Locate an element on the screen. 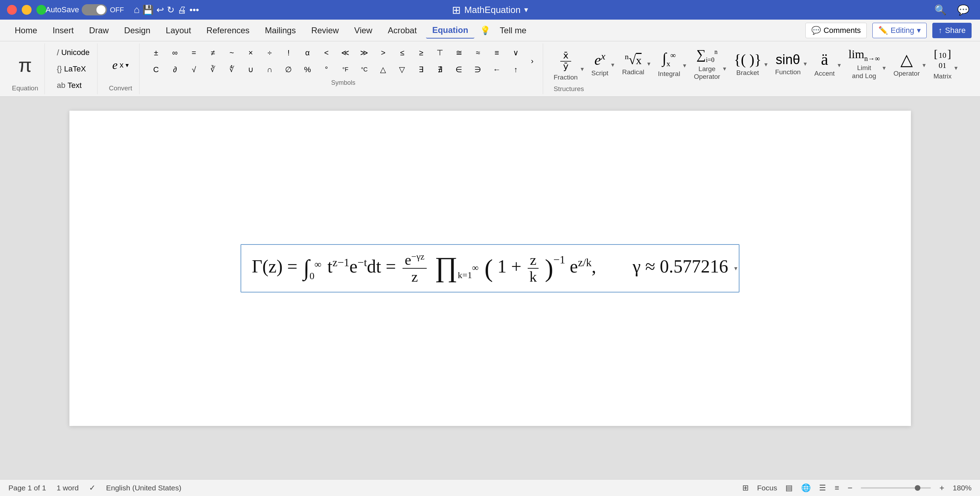 The height and width of the screenshot is (496, 980). limit-dropdown-icon: ▾ is located at coordinates (884, 68).